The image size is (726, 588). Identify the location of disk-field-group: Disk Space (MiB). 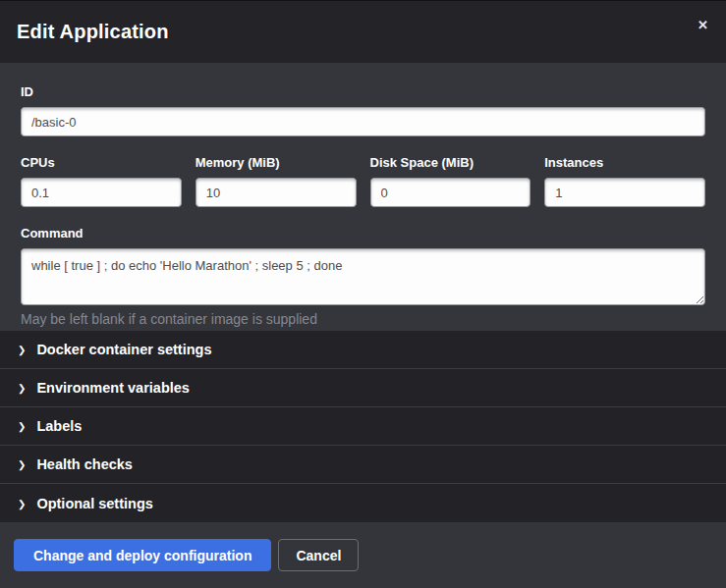
(451, 181).